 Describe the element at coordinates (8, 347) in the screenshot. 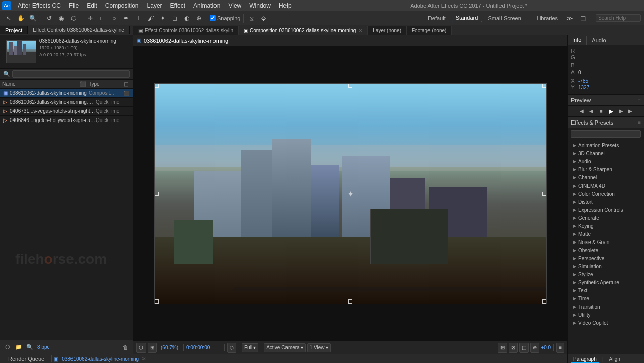

I see `new-item-btn: ⬡` at that location.